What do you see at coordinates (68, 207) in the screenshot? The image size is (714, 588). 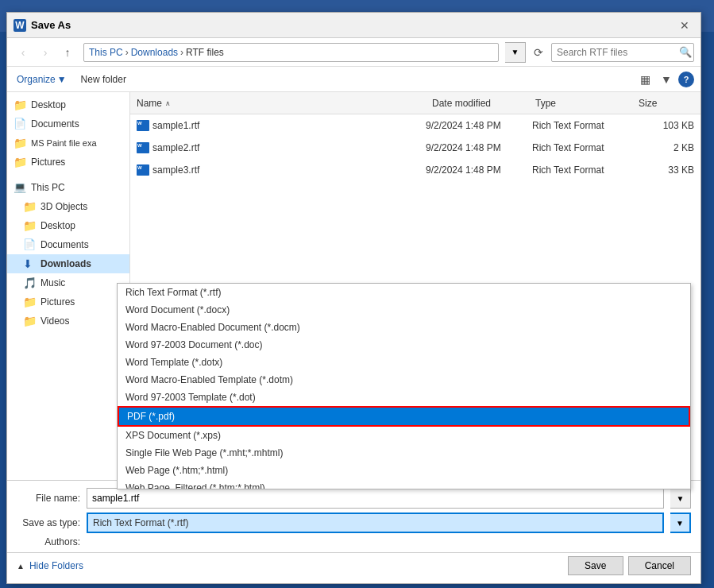 I see `sidebar-item-3d-objects: 📁 3D Objects` at bounding box center [68, 207].